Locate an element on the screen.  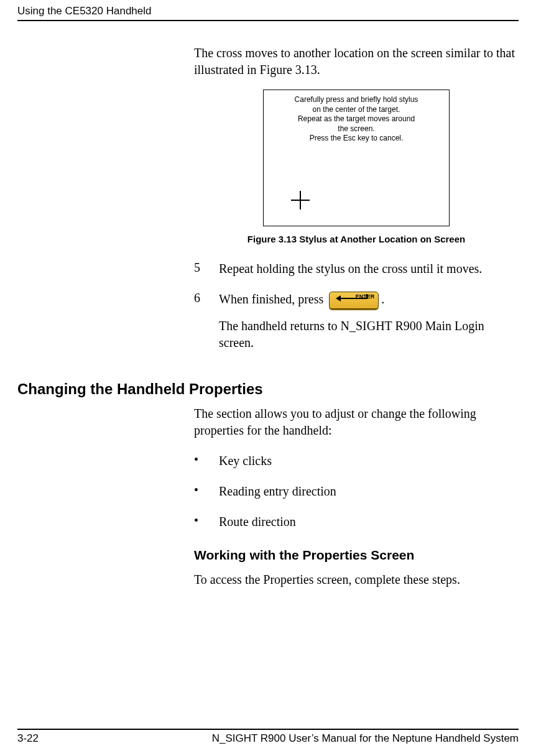
step-6-suffix: . is located at coordinates (383, 299).